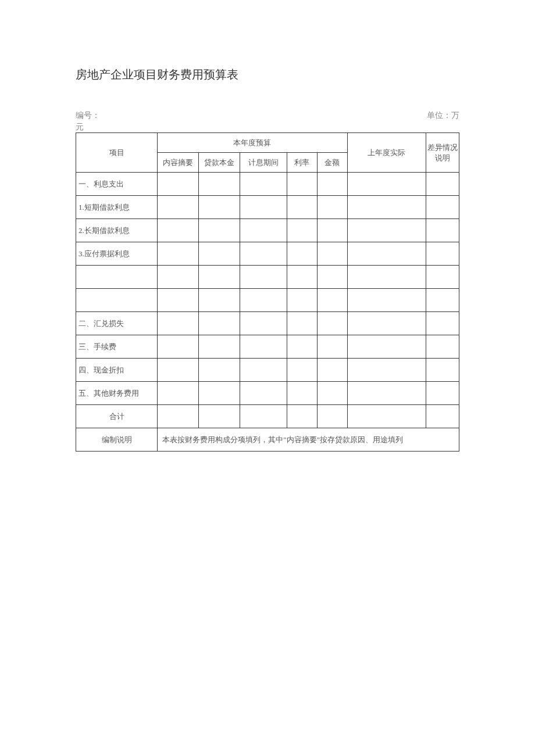 This screenshot has height=756, width=535. I want to click on meta-row: 编号： 单位：万, so click(268, 116).